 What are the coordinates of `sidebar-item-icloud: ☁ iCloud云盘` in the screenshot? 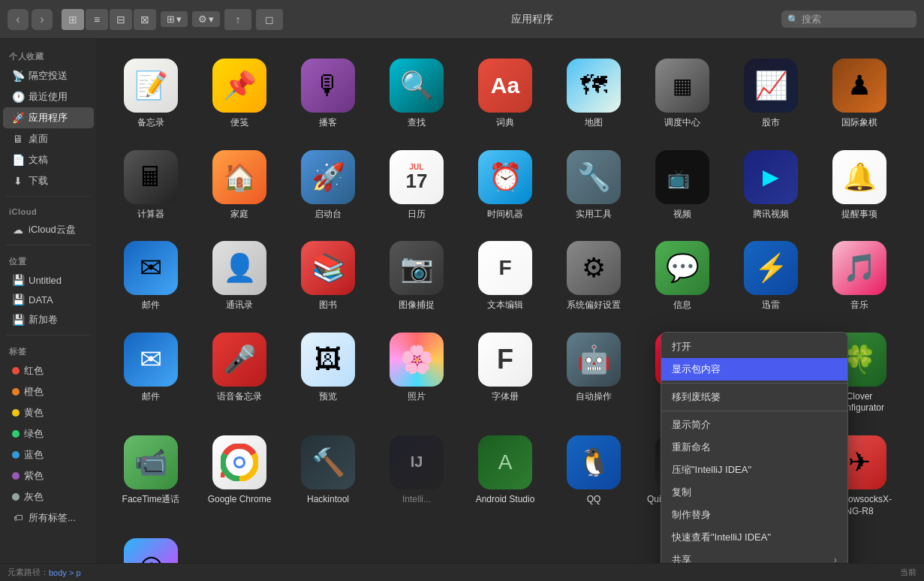 It's located at (48, 230).